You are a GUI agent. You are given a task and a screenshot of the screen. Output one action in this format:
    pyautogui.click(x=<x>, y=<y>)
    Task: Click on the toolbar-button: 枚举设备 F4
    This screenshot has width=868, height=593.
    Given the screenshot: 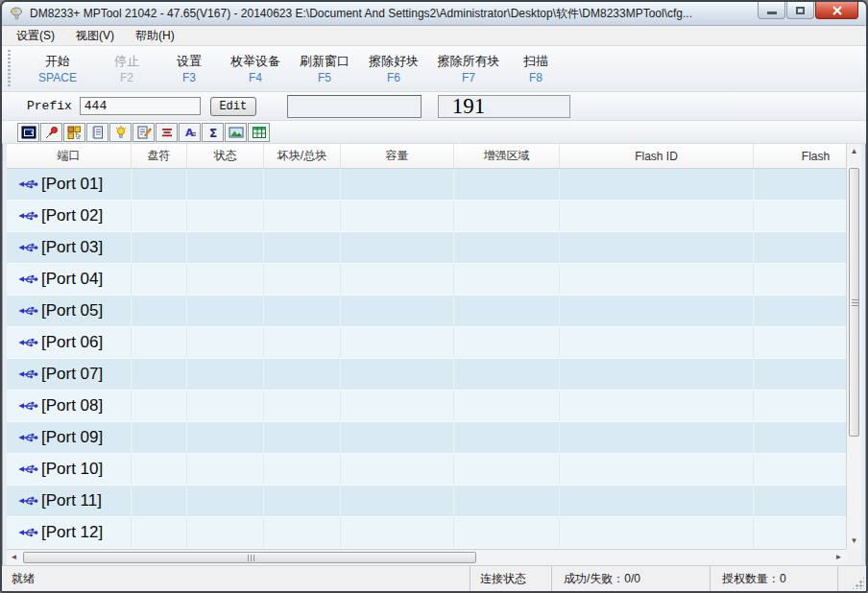 What is the action you would take?
    pyautogui.click(x=255, y=69)
    